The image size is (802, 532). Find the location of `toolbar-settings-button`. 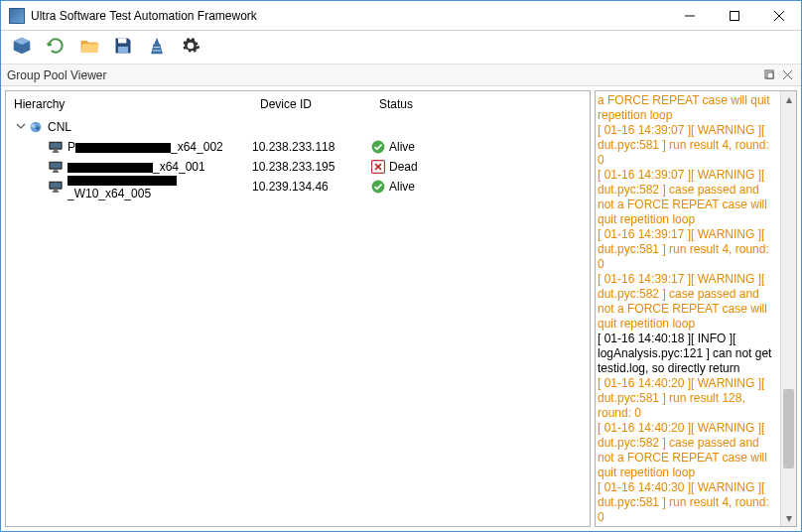

toolbar-settings-button is located at coordinates (22, 48).